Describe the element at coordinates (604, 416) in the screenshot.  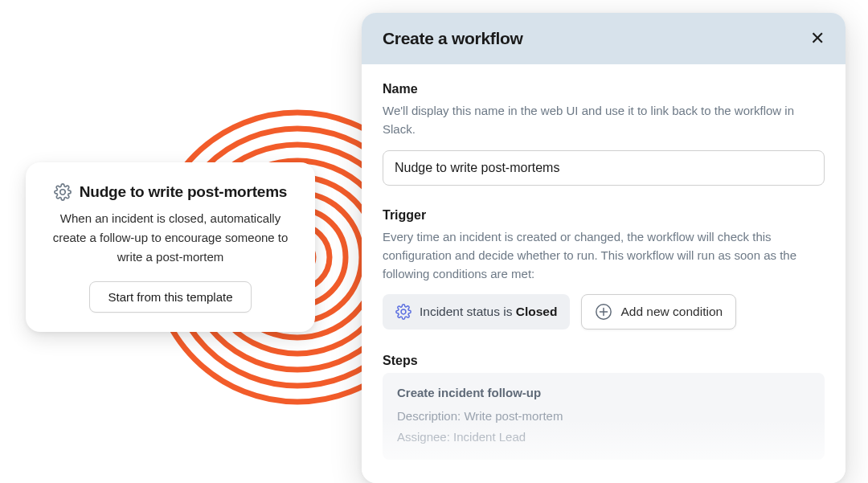
I see `step-card: Create incident follow-up Description: W…` at that location.